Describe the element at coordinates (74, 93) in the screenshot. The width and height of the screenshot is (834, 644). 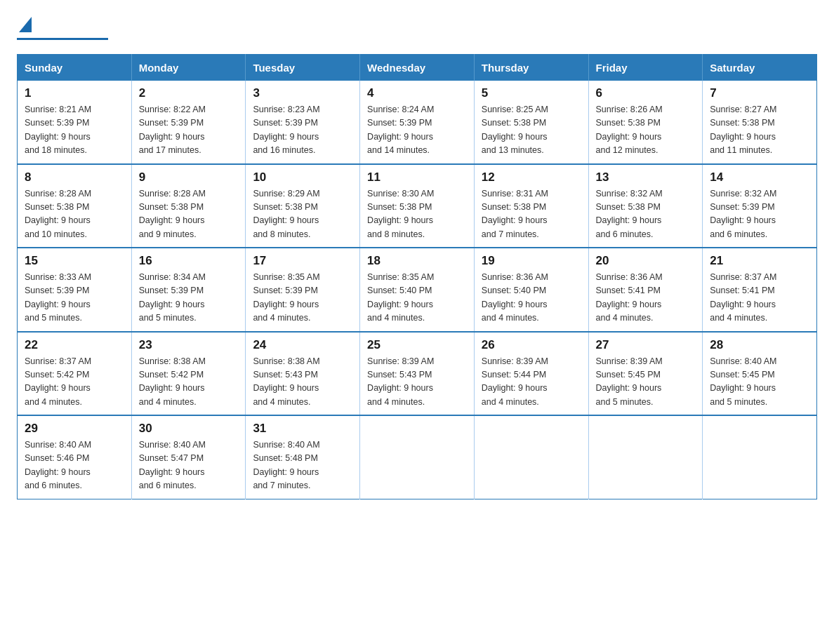
I see `day-number: 1` at that location.